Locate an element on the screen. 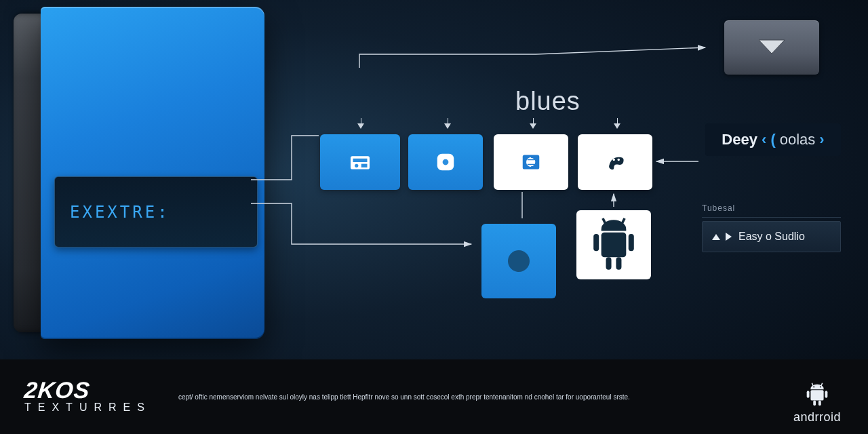 This screenshot has height=434, width=868. globe-icon is located at coordinates (531, 162).